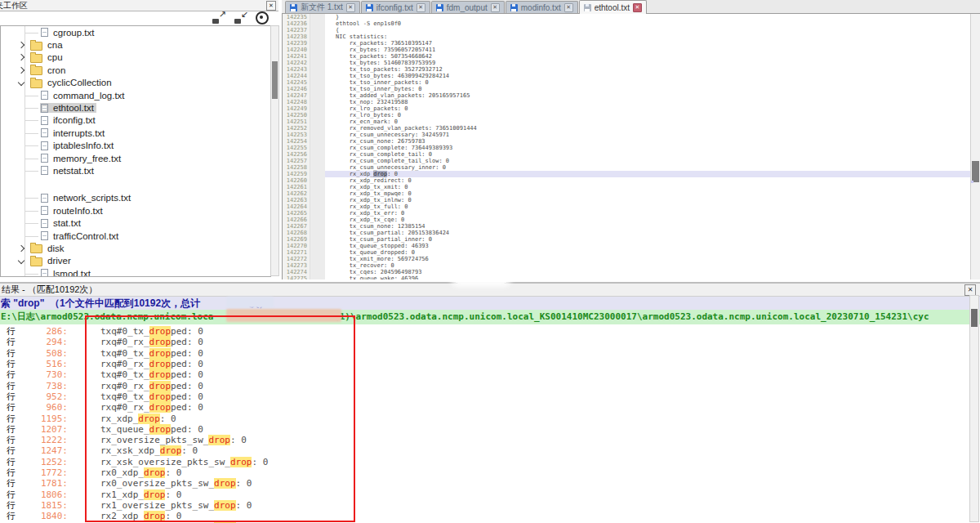  I want to click on editor-line: 142273 tx_recover: 0, so click(626, 266).